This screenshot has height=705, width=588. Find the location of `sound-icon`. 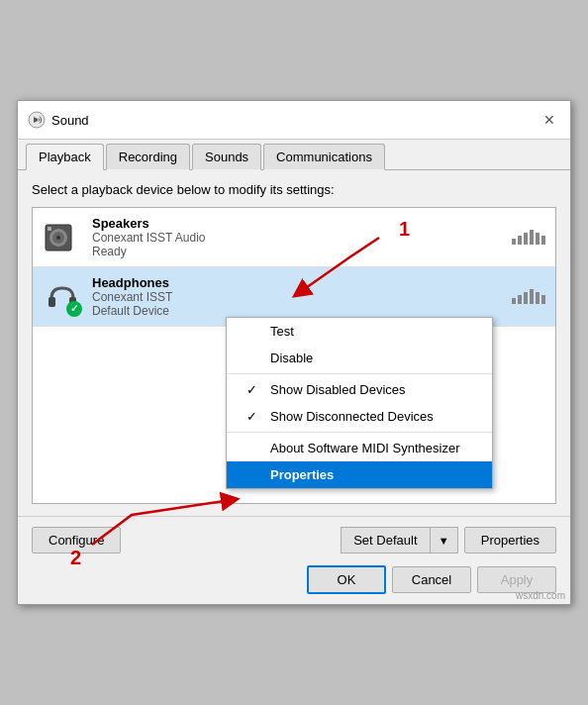

sound-icon is located at coordinates (37, 120).